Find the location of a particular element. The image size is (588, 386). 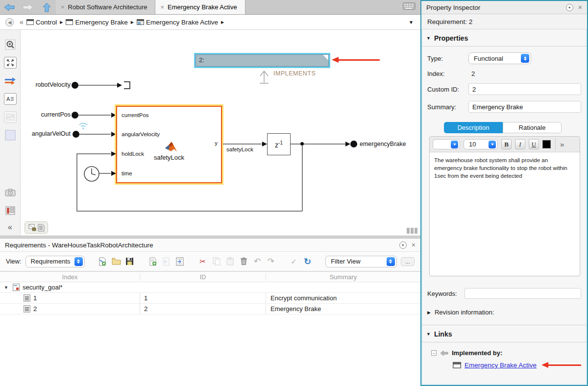

font-family-dropdown is located at coordinates (446, 144).